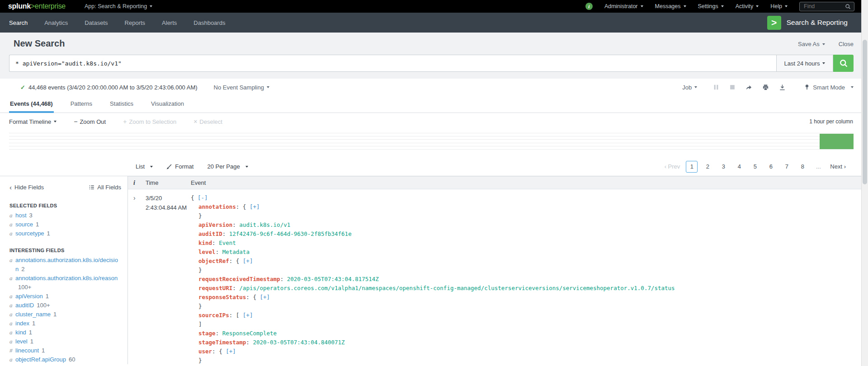  Describe the element at coordinates (139, 279) in the screenshot. I see `row-expand-chevron-icon: ›` at that location.